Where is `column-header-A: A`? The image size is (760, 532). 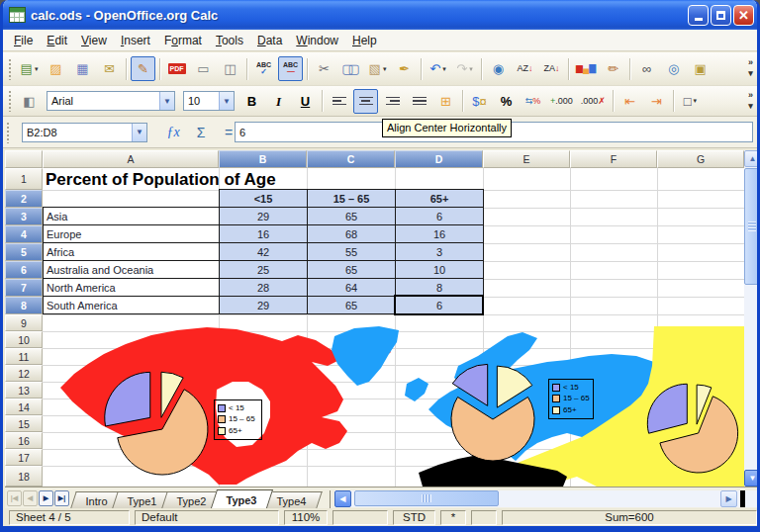
column-header-A: A is located at coordinates (131, 159).